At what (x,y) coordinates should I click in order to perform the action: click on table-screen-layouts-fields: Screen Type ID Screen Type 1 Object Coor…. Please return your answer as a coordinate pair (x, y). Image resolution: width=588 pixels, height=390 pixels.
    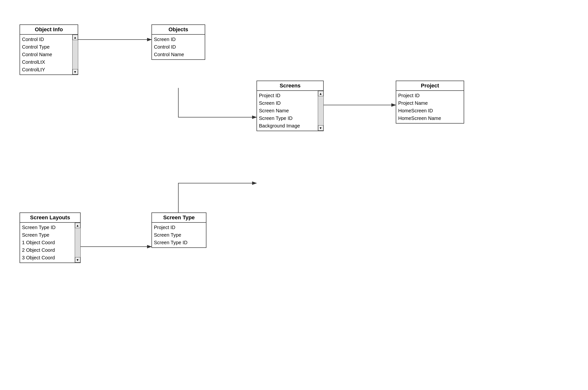
    Looking at the image, I should click on (48, 243).